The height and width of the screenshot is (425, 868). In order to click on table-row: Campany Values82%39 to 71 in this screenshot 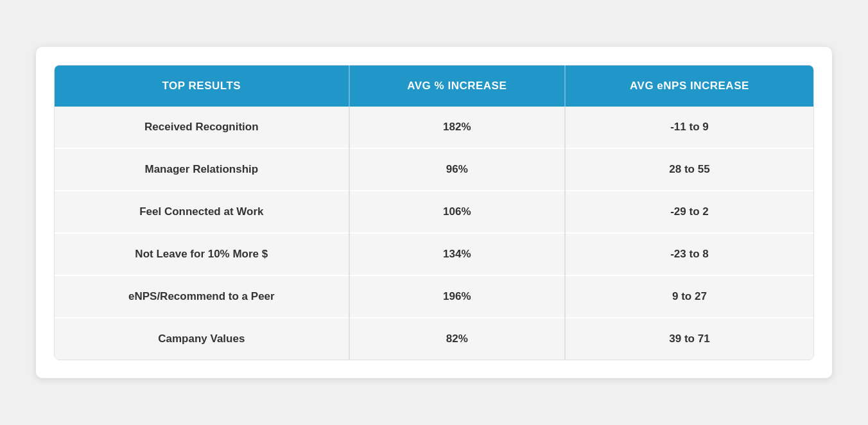, I will do `click(434, 339)`.